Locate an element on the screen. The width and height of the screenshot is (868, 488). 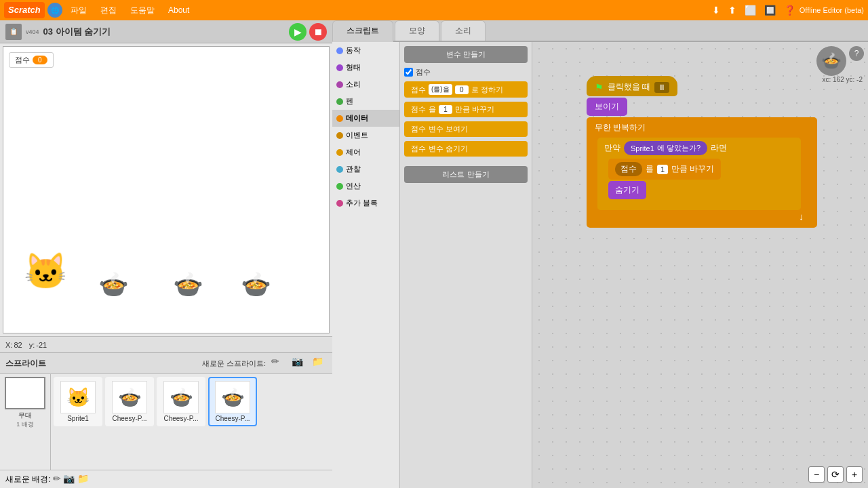
zoom-out-button: − is located at coordinates (816, 474).